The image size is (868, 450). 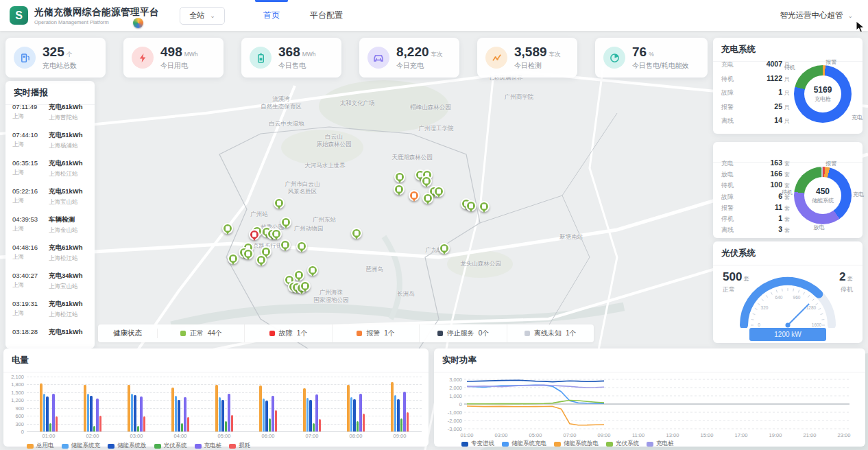 What do you see at coordinates (742, 435) in the screenshot?
I see `svg-text: 17:00` at bounding box center [742, 435].